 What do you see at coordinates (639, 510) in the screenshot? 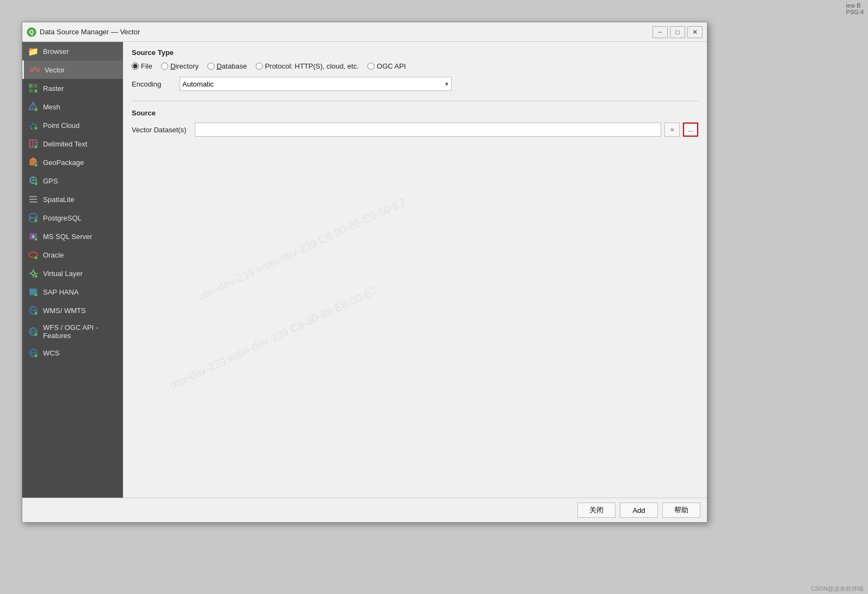
I see `add-btn: Add` at bounding box center [639, 510].